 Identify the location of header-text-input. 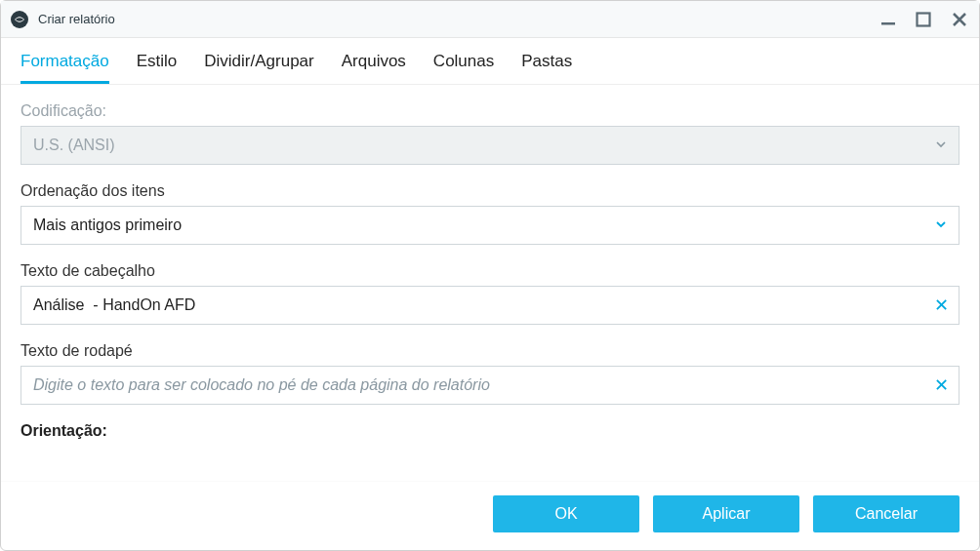
(490, 305).